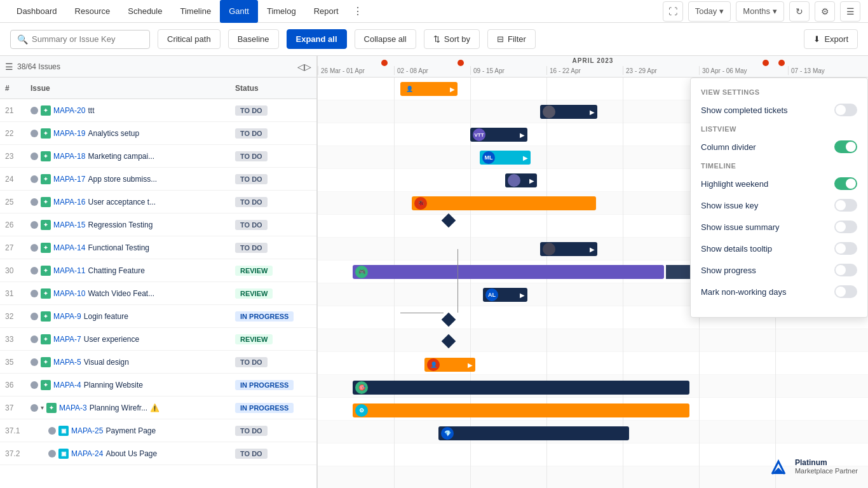 Image resolution: width=868 pixels, height=488 pixels. Describe the element at coordinates (846, 184) in the screenshot. I see `vs-highlight-weekend-toggle` at that location.